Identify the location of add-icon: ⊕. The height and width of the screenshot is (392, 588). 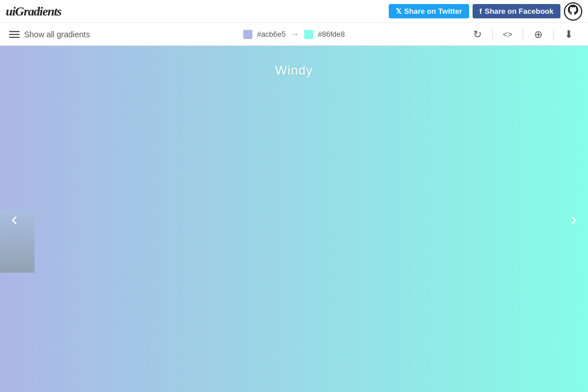
(539, 34).